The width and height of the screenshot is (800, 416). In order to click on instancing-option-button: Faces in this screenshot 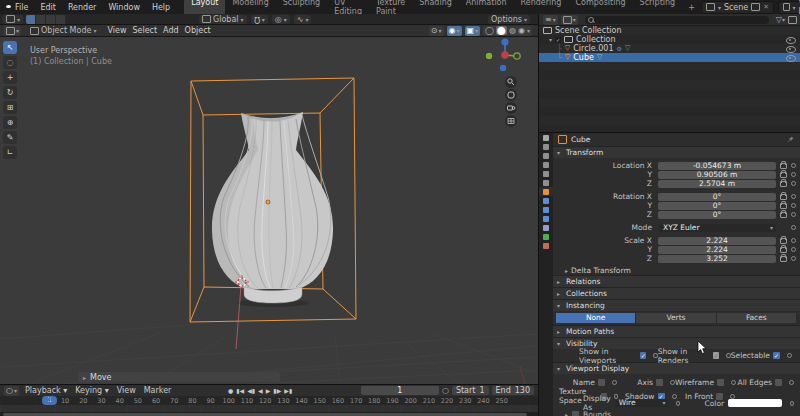, I will do `click(757, 318)`.